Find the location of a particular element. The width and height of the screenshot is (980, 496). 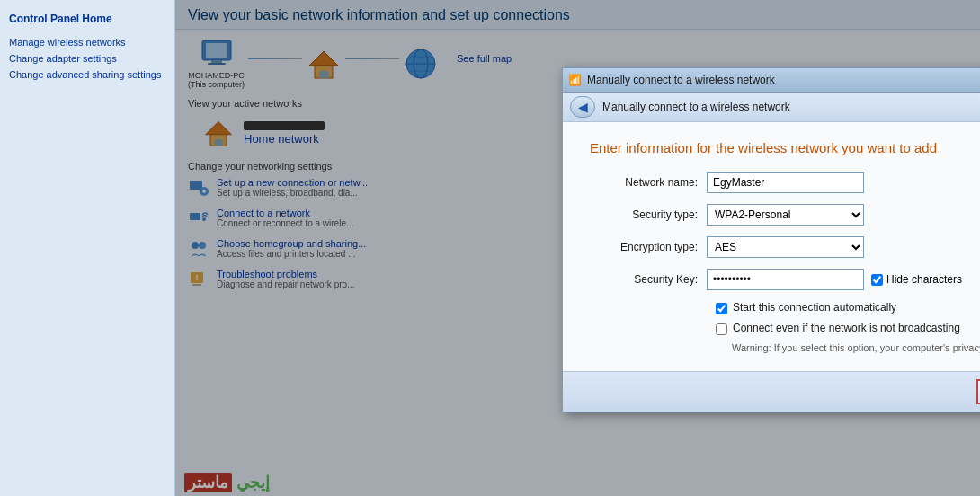

dialog-title-icon: 📶 is located at coordinates (575, 80).